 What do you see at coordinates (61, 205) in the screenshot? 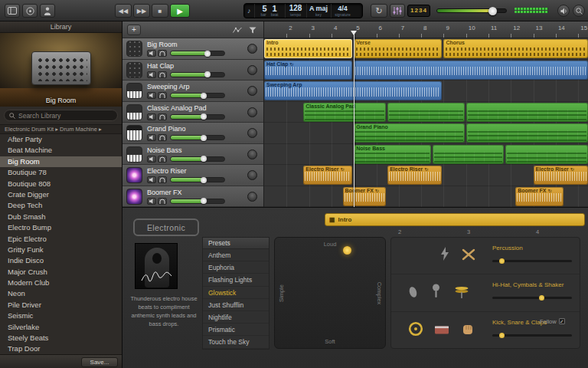
I see `library-item-deep-tech: Deep Tech` at bounding box center [61, 205].